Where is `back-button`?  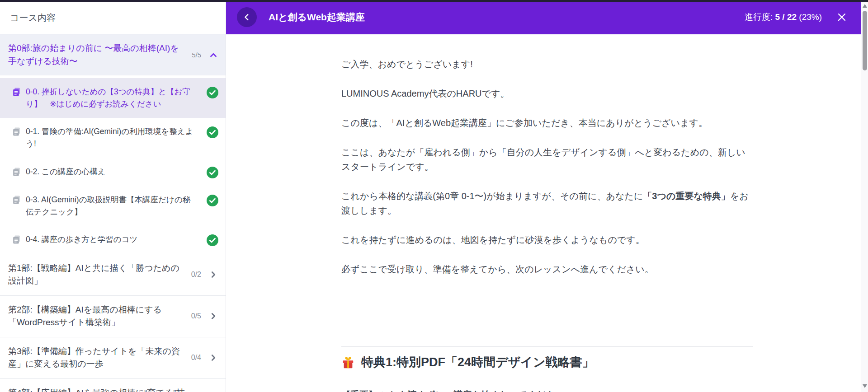 back-button is located at coordinates (247, 17).